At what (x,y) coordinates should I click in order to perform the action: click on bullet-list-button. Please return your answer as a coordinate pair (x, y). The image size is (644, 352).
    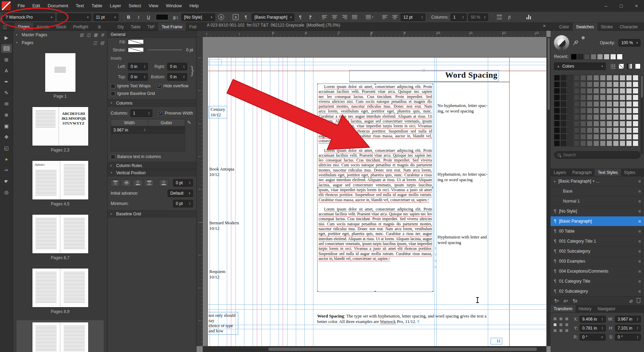
    Looking at the image, I should click on (385, 17).